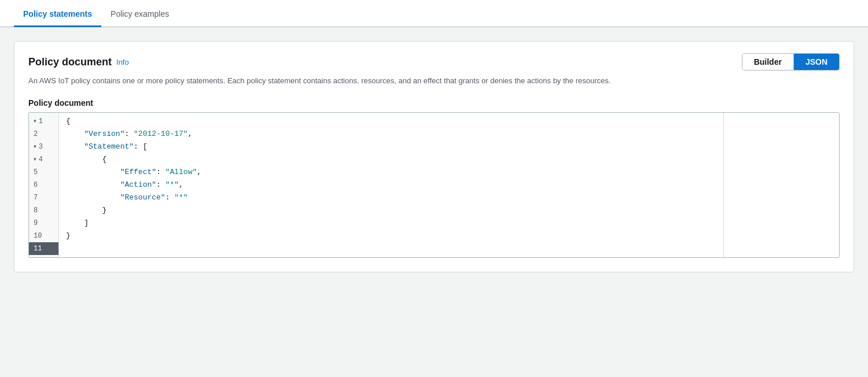  I want to click on tabs-bar: Policy statements Policy examples, so click(434, 14).